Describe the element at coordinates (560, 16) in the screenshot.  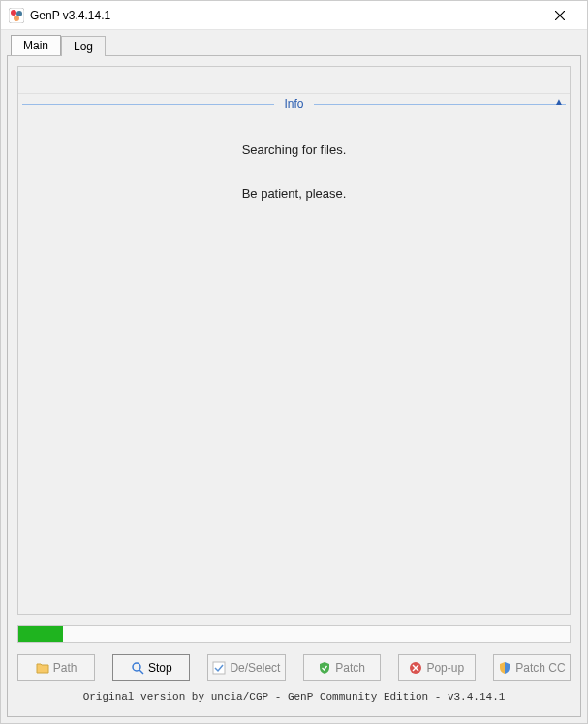
I see `close-button` at that location.